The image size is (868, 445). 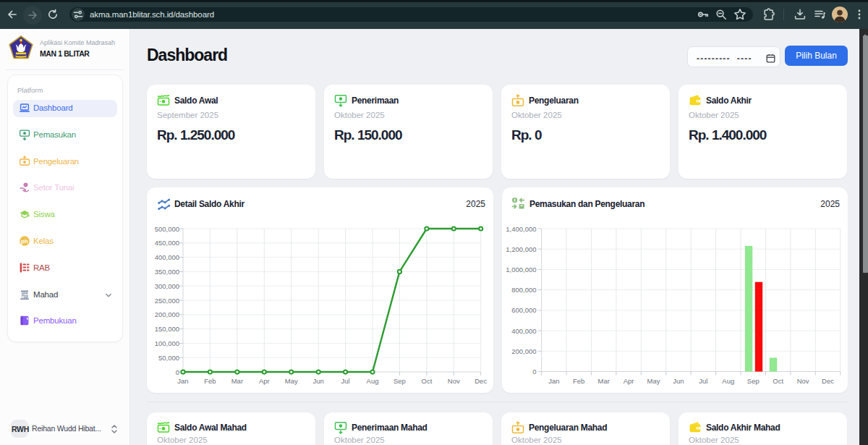 What do you see at coordinates (524, 289) in the screenshot?
I see `svg-text: 800,000` at bounding box center [524, 289].